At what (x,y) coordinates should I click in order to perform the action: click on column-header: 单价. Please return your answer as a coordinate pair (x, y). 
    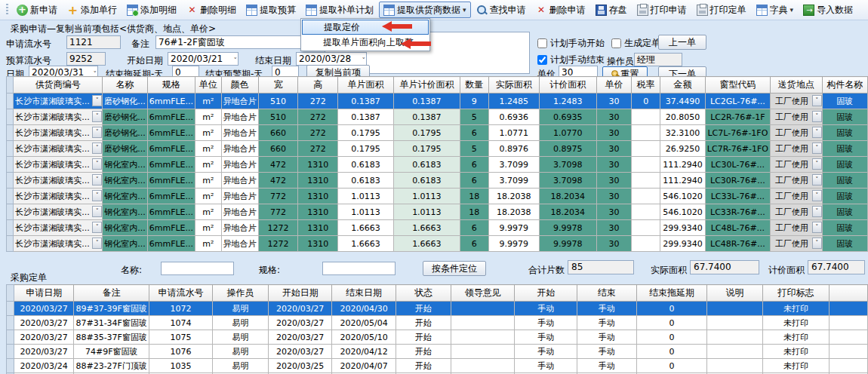
    Looking at the image, I should click on (614, 85).